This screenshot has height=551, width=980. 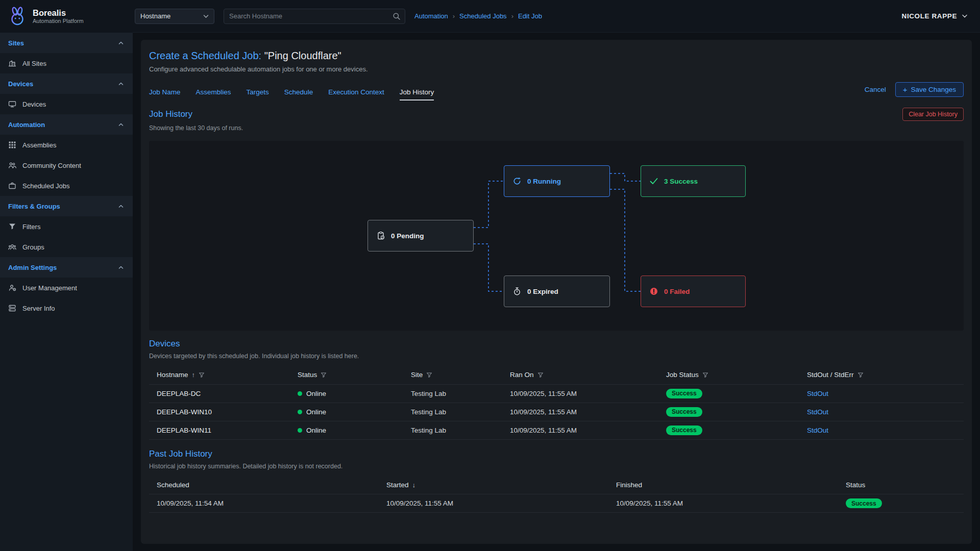 I want to click on tab-schedule: Schedule, so click(x=299, y=94).